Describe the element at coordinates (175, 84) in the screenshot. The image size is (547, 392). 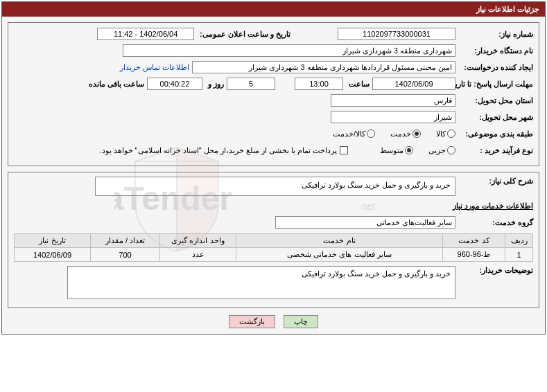
I see `field-time-left: 00:40:22` at that location.